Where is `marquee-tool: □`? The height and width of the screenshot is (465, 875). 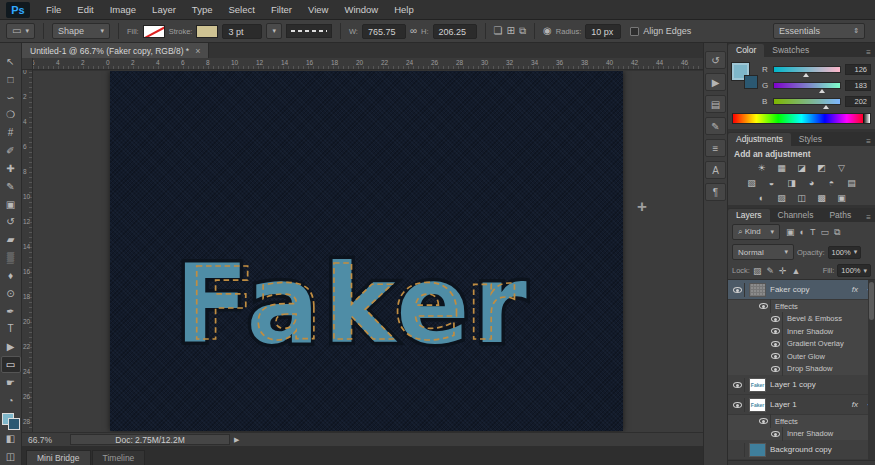 marquee-tool: □ is located at coordinates (11, 80).